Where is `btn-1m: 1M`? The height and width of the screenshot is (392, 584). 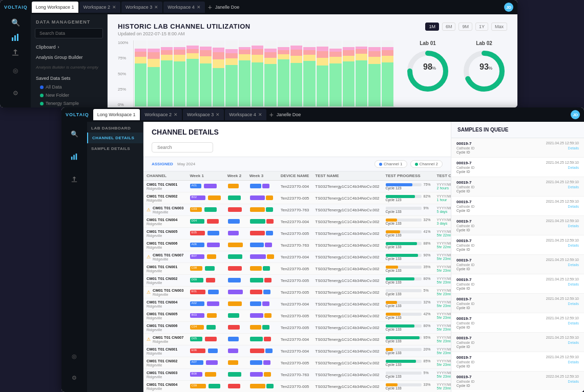 btn-1m: 1M is located at coordinates (432, 27).